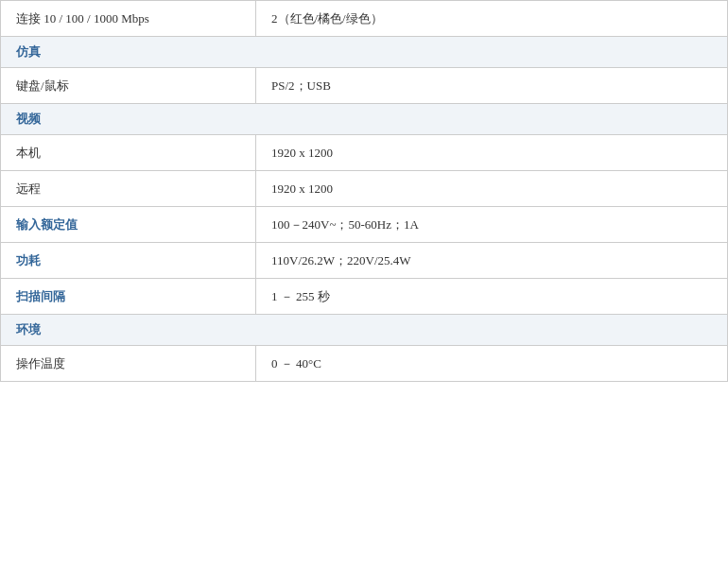 This screenshot has width=728, height=569. What do you see at coordinates (492, 225) in the screenshot?
I see `row-value-6: 100－240V~；50-60Hz；1A` at bounding box center [492, 225].